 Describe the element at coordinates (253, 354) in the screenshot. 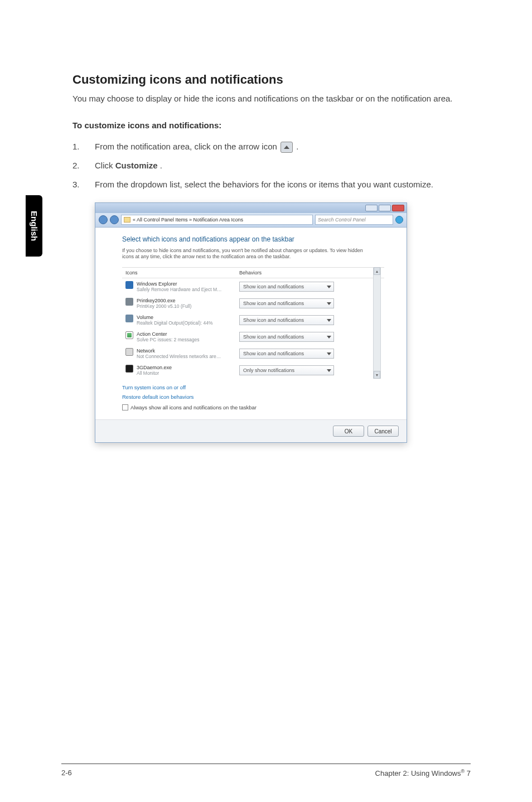

I see `table-row: Network Not Connected Wireless networks …` at that location.